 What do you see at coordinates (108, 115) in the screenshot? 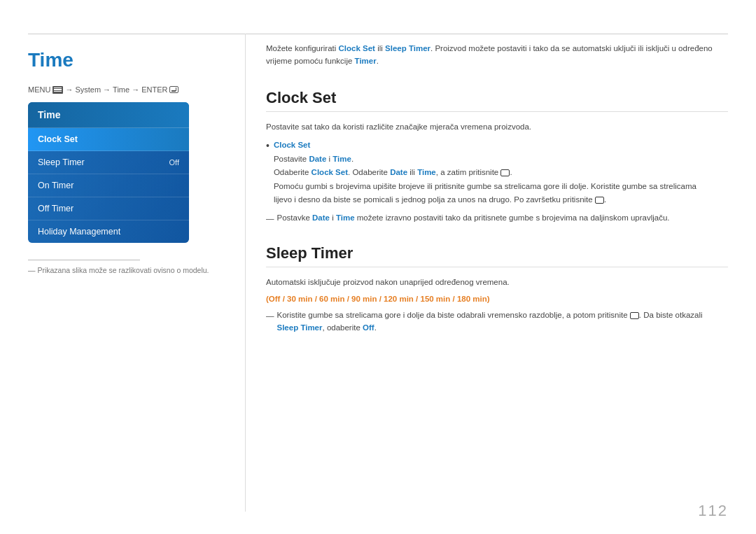
I see `sidebar-header: Time` at bounding box center [108, 115].